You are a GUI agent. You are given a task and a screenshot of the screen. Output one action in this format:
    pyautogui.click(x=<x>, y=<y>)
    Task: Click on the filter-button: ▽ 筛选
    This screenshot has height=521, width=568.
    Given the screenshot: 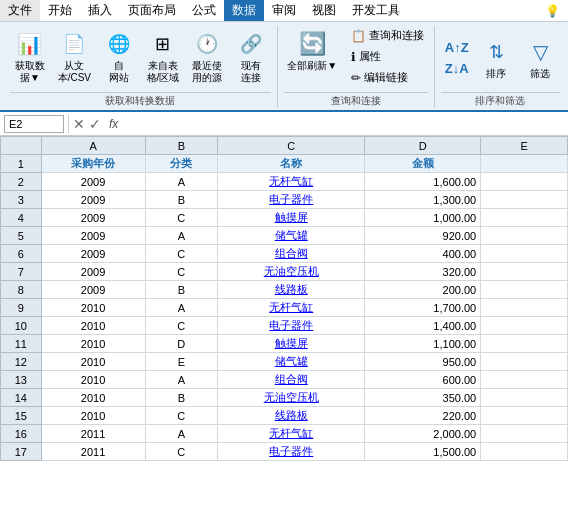 What is the action you would take?
    pyautogui.click(x=540, y=58)
    